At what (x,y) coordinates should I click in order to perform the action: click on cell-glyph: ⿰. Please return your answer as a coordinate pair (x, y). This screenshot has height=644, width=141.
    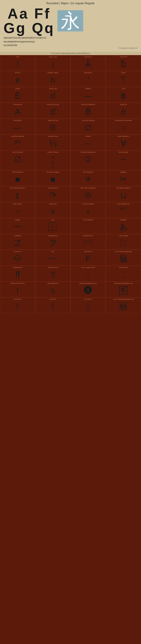
    Looking at the image, I should click on (53, 227).